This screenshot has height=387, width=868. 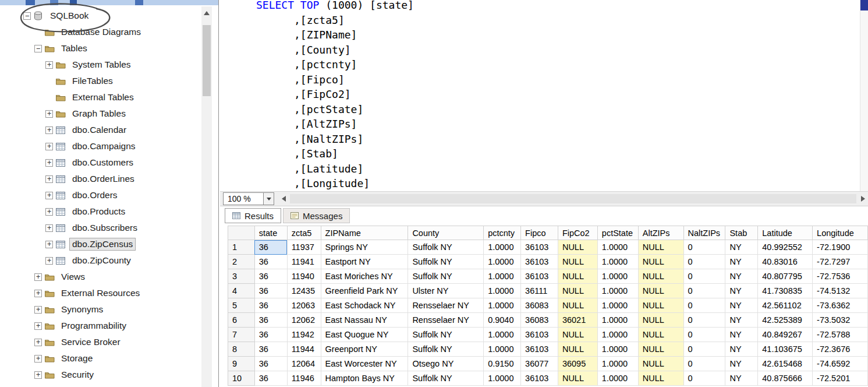 What do you see at coordinates (242, 233) in the screenshot?
I see `grid-corner` at bounding box center [242, 233].